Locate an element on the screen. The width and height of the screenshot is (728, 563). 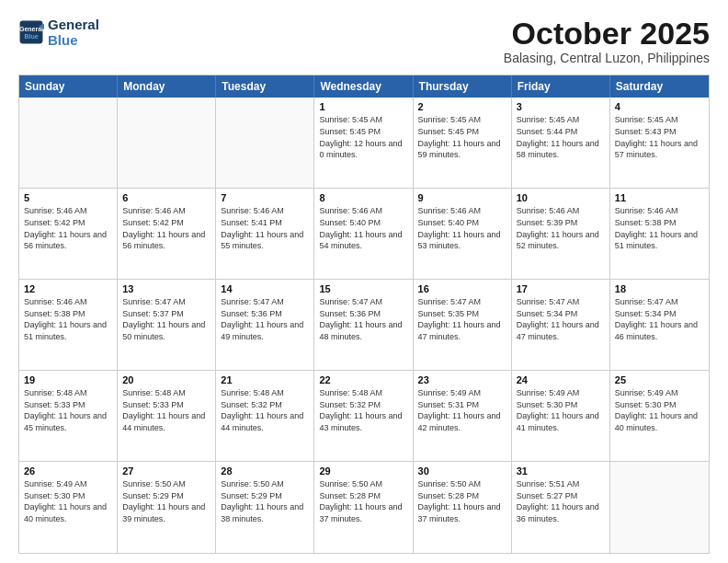
day-number: 2 is located at coordinates (462, 107).